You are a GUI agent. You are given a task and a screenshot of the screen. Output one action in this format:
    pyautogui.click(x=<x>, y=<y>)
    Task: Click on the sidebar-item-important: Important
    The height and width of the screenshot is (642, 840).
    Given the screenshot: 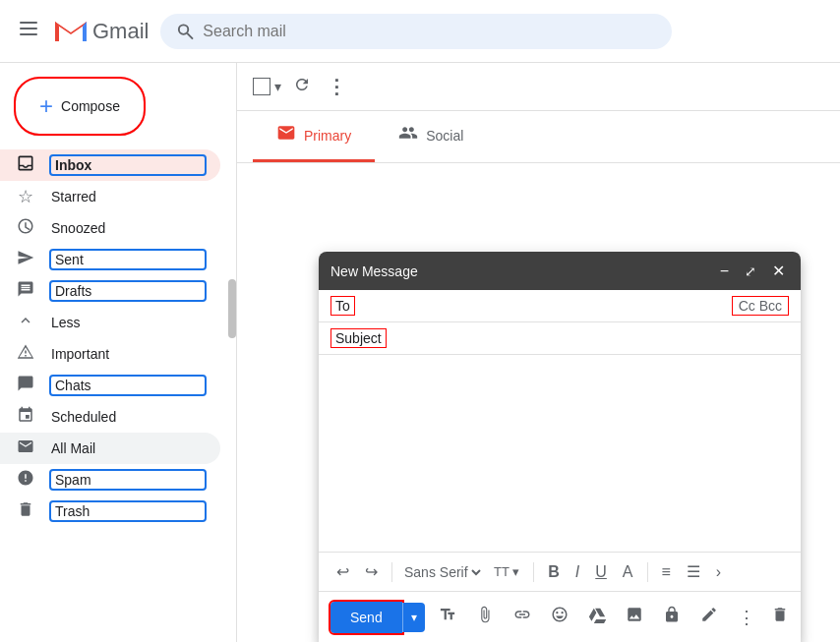 What is the action you would take?
    pyautogui.click(x=110, y=354)
    